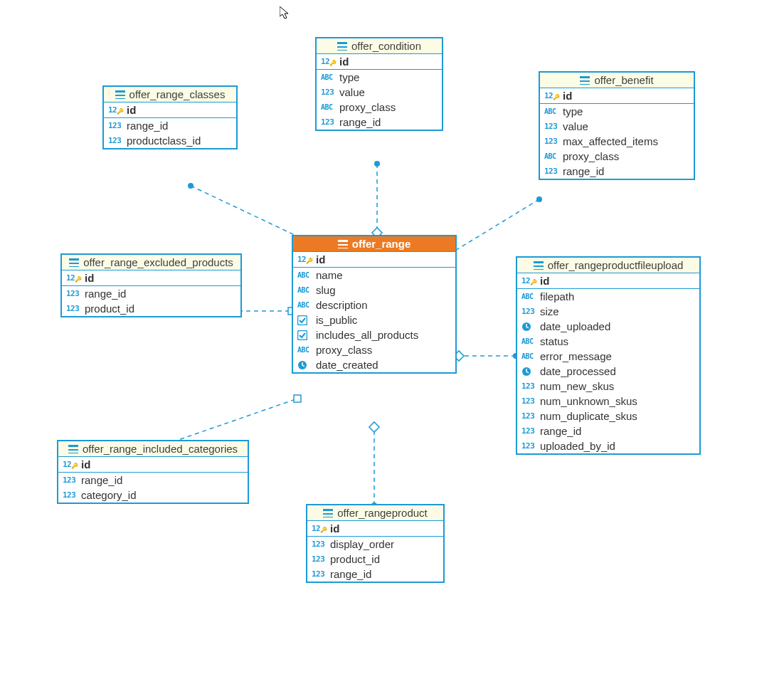  I want to click on column-row: 123max_affected_items, so click(617, 141).